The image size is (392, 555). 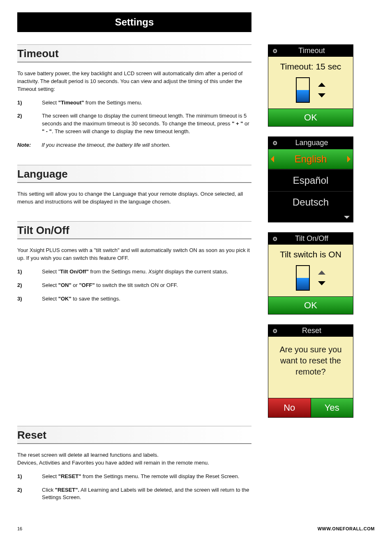 I want to click on text: Tilt On/Off", so click(x=74, y=271).